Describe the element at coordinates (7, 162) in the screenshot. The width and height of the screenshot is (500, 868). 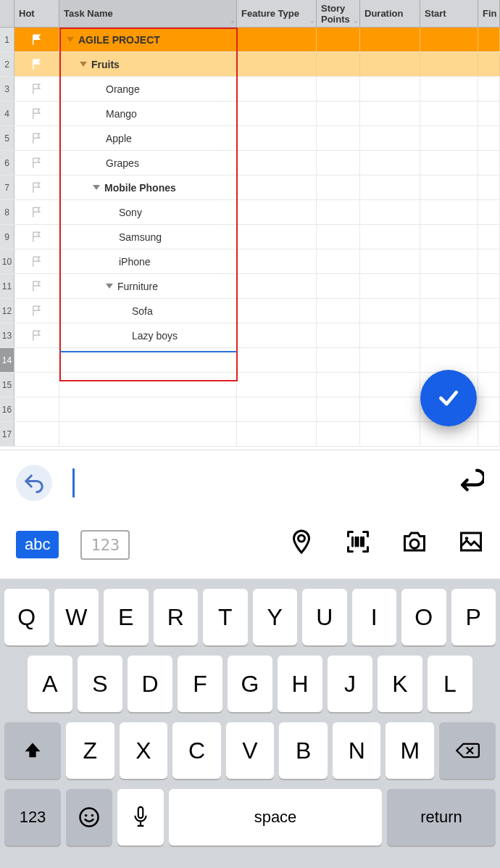
I see `row-number: 6` at that location.